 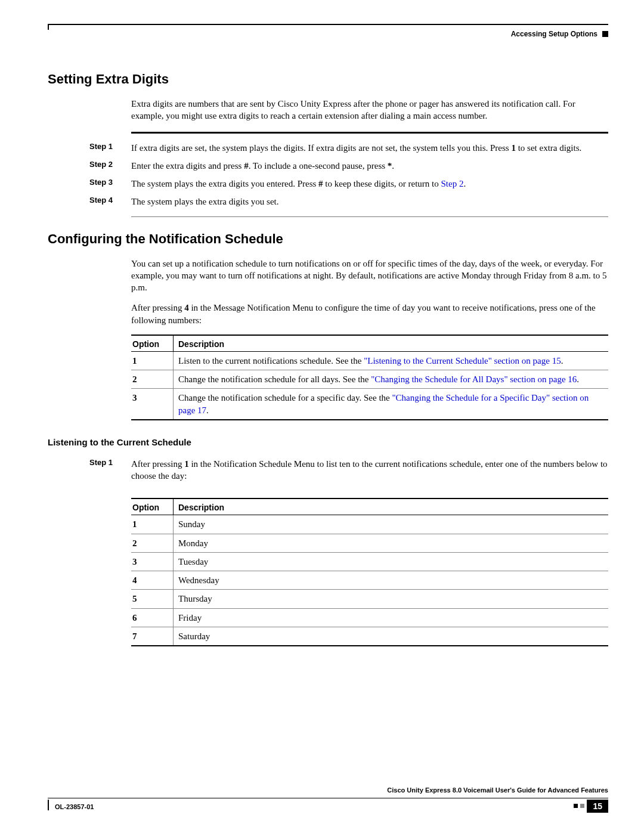 What do you see at coordinates (597, 806) in the screenshot?
I see `page-number: 15` at bounding box center [597, 806].